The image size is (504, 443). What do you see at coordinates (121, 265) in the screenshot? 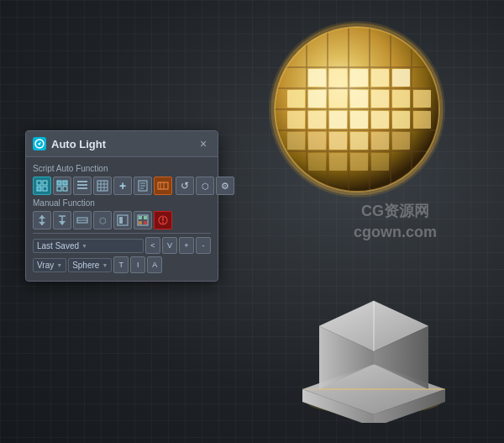
I see `btn-T: T` at bounding box center [121, 265].